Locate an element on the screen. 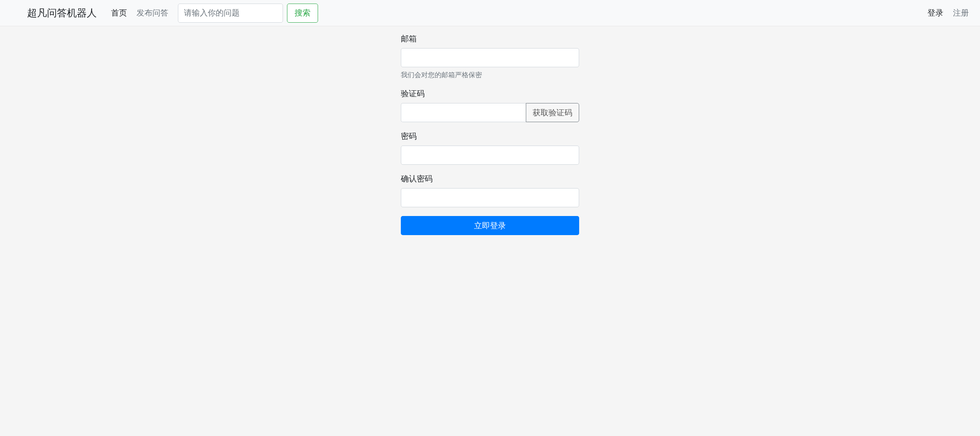  captcha-label: 验证码 is located at coordinates (490, 94).